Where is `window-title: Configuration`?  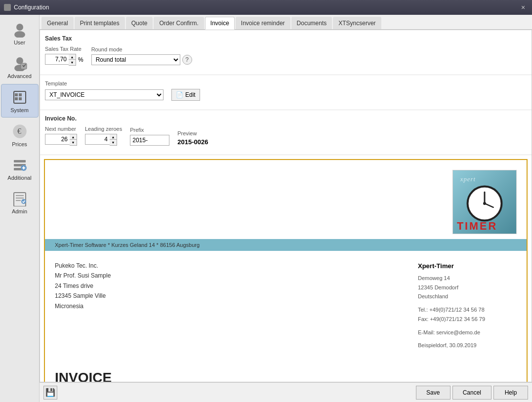
window-title: Configuration is located at coordinates (32, 7).